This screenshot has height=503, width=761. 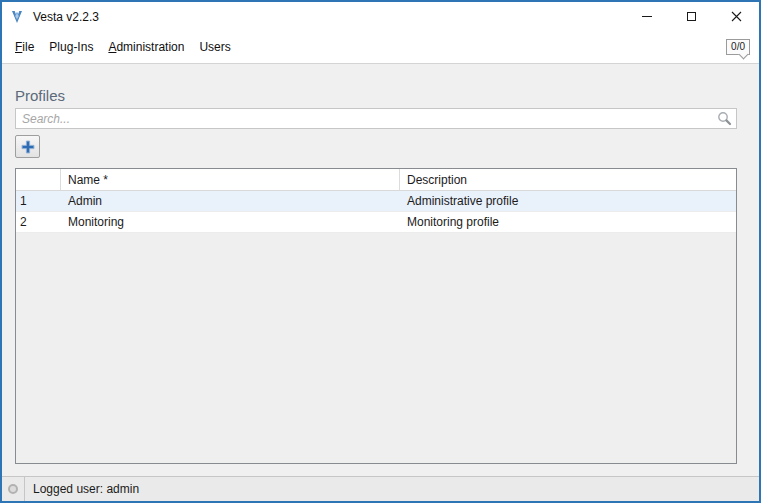 What do you see at coordinates (86, 489) in the screenshot?
I see `logged-user-text: Logged user: admin` at bounding box center [86, 489].